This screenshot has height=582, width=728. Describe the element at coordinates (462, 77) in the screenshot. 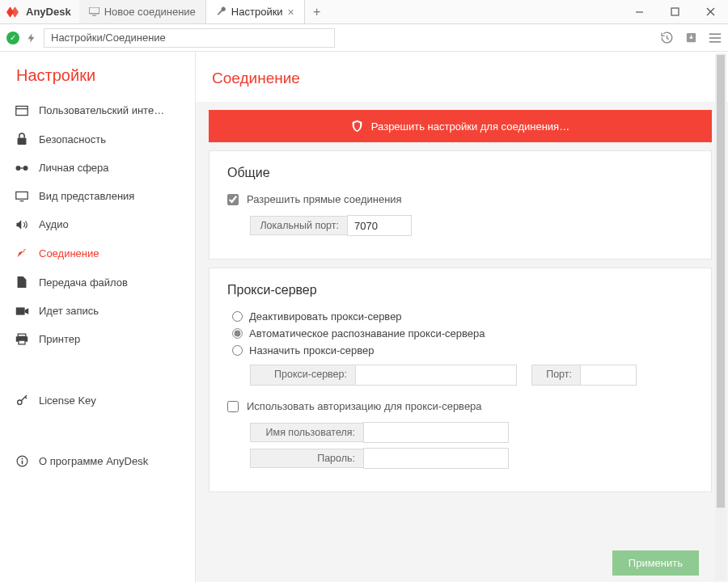

I see `page-header: Соединение` at that location.